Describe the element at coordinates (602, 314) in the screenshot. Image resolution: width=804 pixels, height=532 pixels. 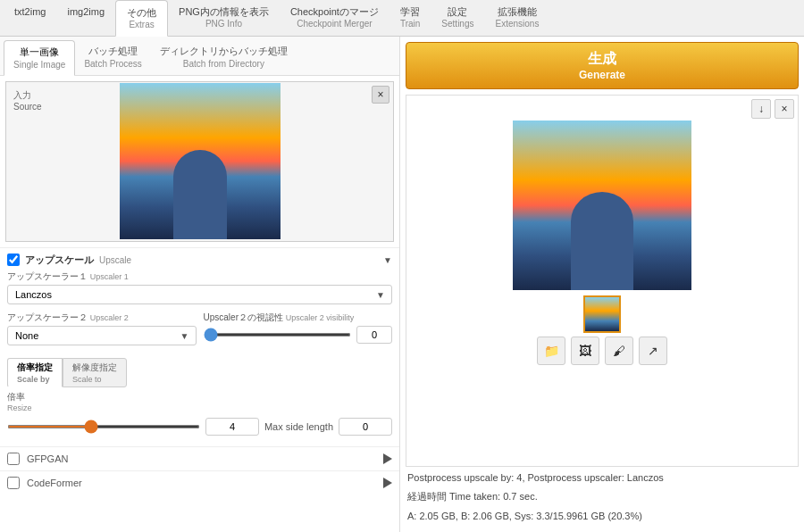
I see `thumbnail-image` at that location.